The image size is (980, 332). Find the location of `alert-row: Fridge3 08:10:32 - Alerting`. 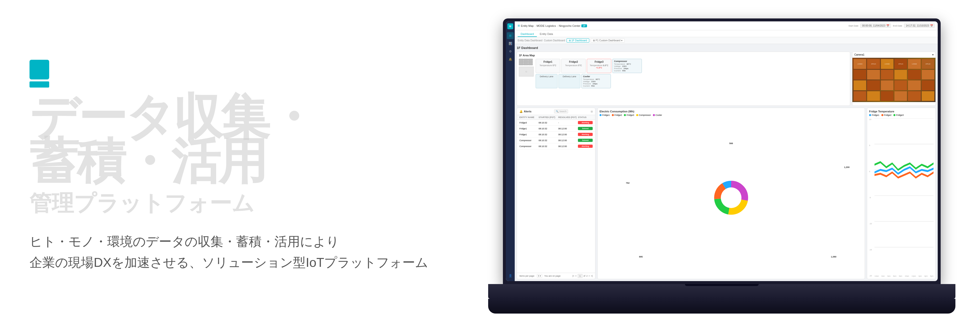

alert-row: Fridge3 08:10:32 - Alerting is located at coordinates (556, 122).